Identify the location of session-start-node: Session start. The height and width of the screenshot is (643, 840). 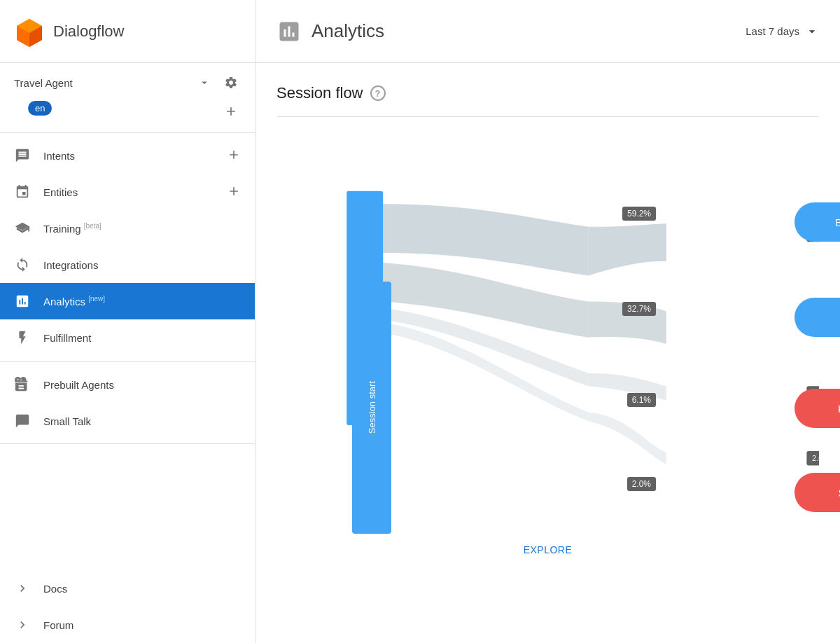
(372, 408).